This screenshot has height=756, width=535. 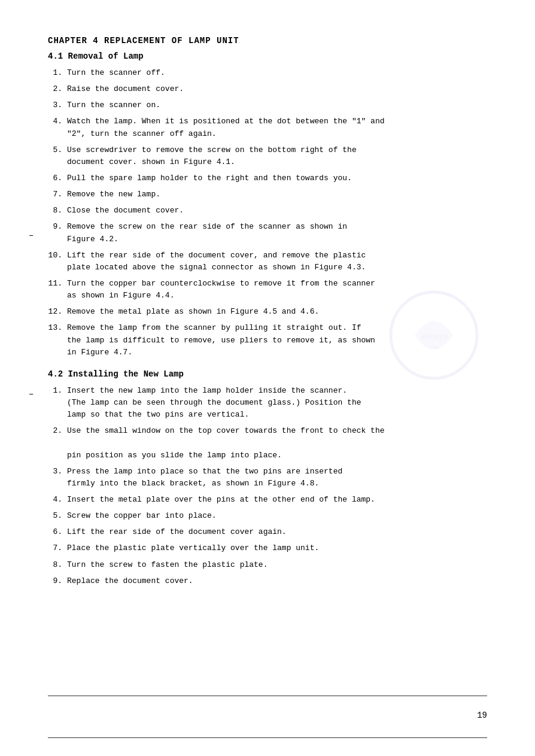 What do you see at coordinates (268, 156) in the screenshot?
I see `list-item: 5. Use screwdriver to remove the screw o…` at bounding box center [268, 156].